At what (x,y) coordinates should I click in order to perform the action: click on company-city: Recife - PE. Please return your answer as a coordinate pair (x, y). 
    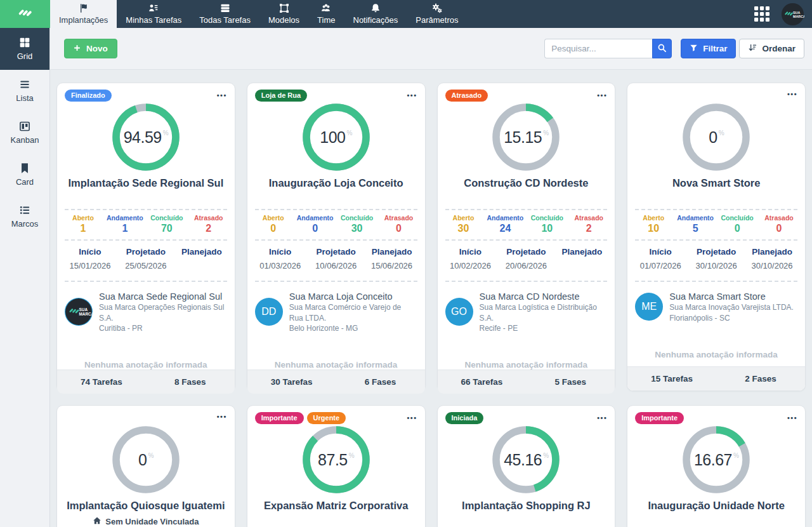
    Looking at the image, I should click on (544, 328).